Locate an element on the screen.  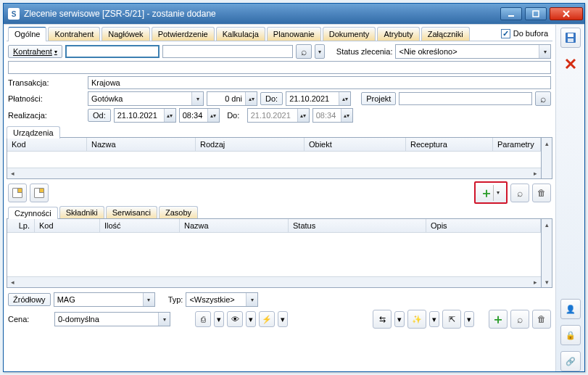
tab-potwierdzenie: Potwierdzenie is located at coordinates (183, 33).